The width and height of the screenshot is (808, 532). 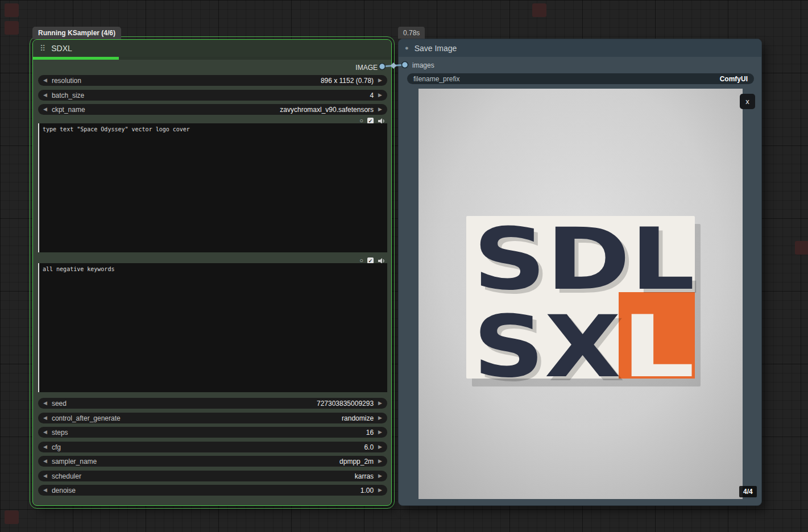 What do you see at coordinates (212, 58) in the screenshot?
I see `progress-bar` at bounding box center [212, 58].